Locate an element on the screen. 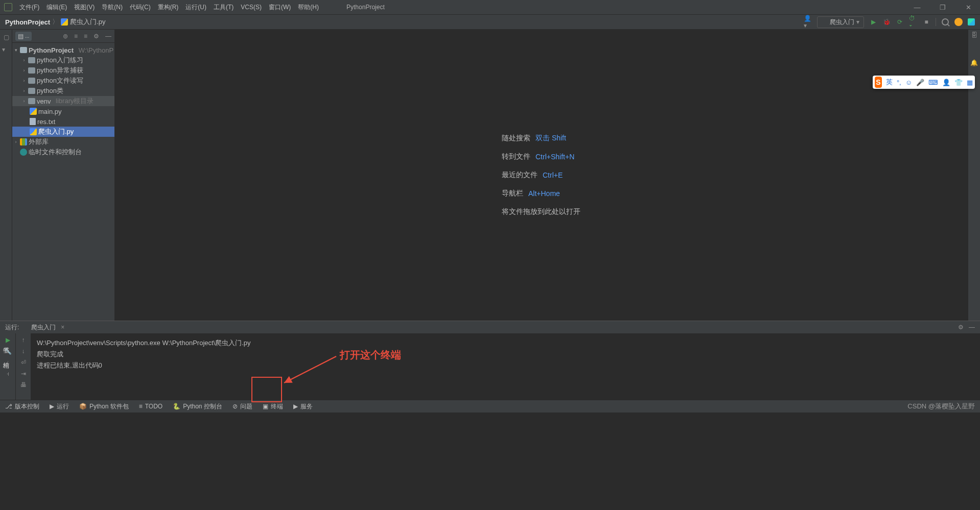 This screenshot has height=510, width=980. tree-venv: ›venv library根目录 is located at coordinates (63, 101).